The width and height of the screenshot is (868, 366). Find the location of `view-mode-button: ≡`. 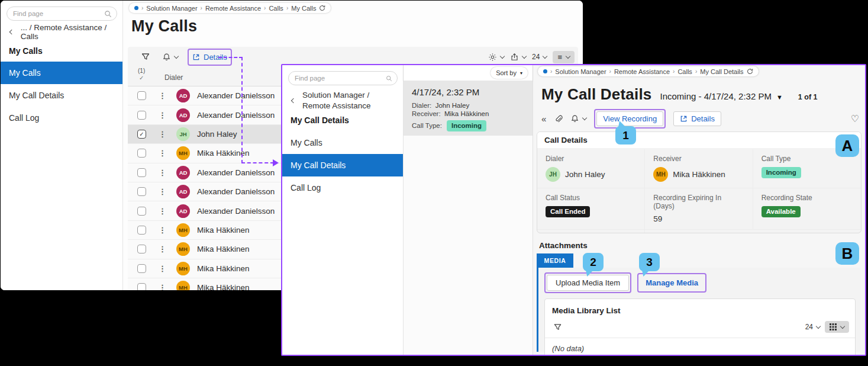

view-mode-button: ≡ is located at coordinates (563, 57).